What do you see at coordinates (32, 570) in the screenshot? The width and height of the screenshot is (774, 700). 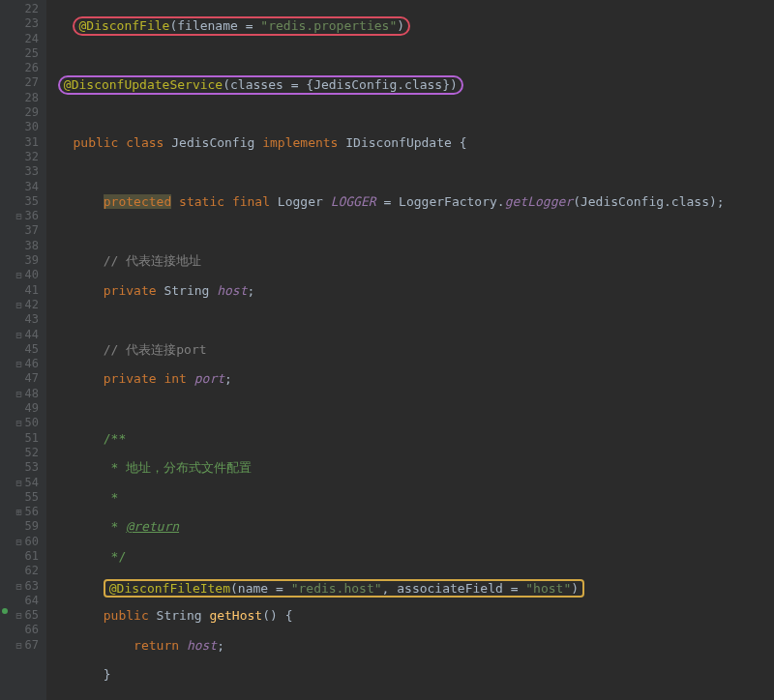 I see `line-number: 62` at bounding box center [32, 570].